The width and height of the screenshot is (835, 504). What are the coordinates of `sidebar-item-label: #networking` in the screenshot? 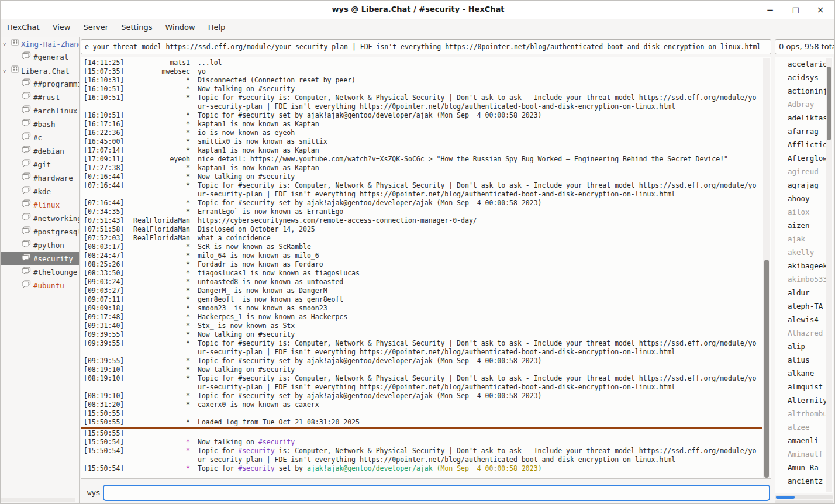 It's located at (56, 219).